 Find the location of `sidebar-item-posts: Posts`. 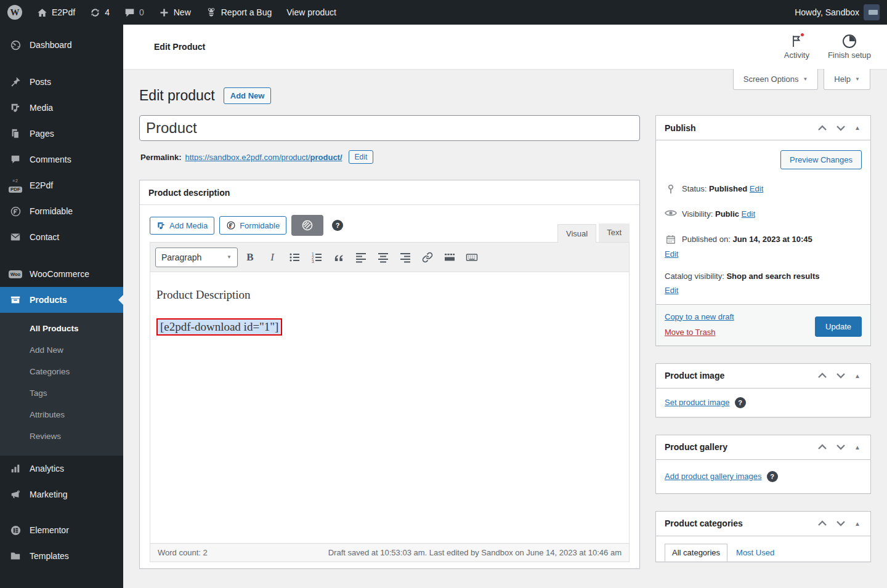

sidebar-item-posts: Posts is located at coordinates (62, 82).